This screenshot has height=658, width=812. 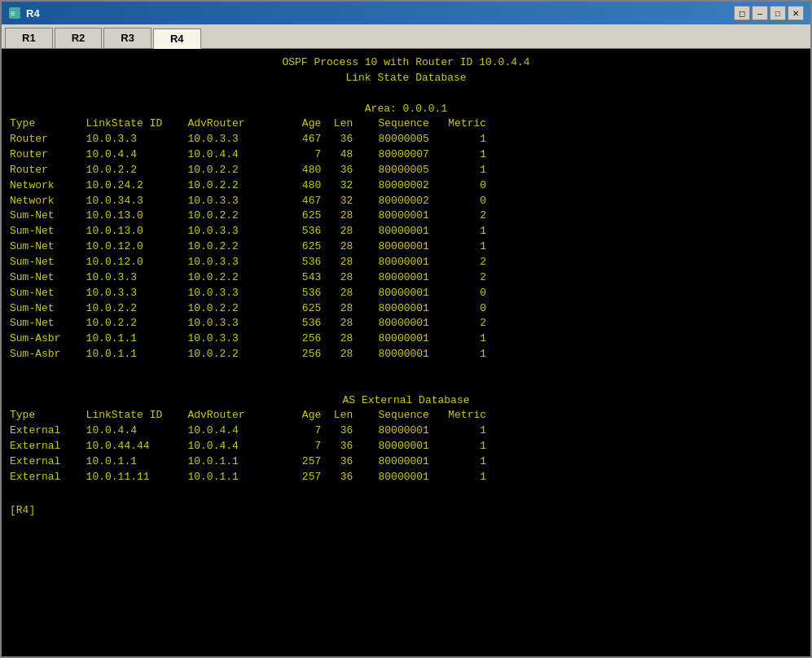 I want to click on area-header: Area: 0.0.0.1, so click(x=406, y=109).